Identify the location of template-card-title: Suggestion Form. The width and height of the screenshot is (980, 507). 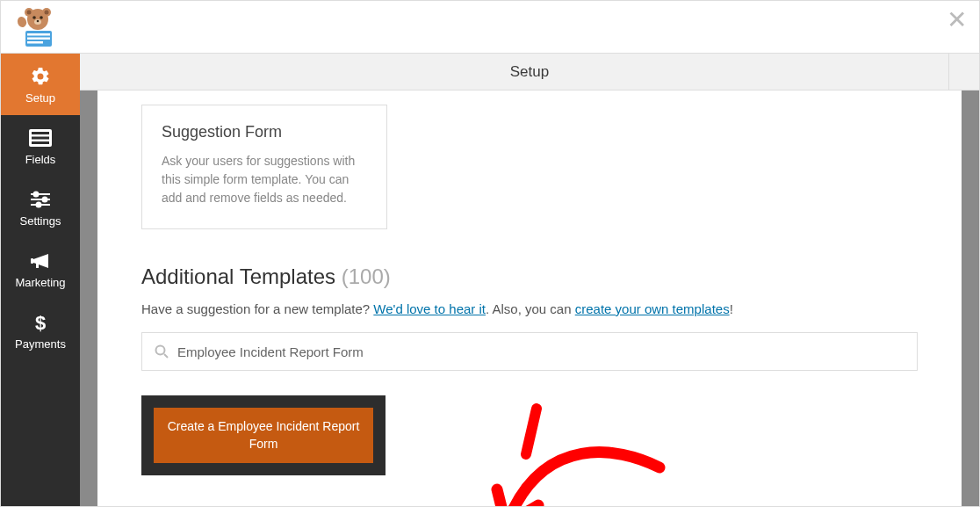
(264, 132).